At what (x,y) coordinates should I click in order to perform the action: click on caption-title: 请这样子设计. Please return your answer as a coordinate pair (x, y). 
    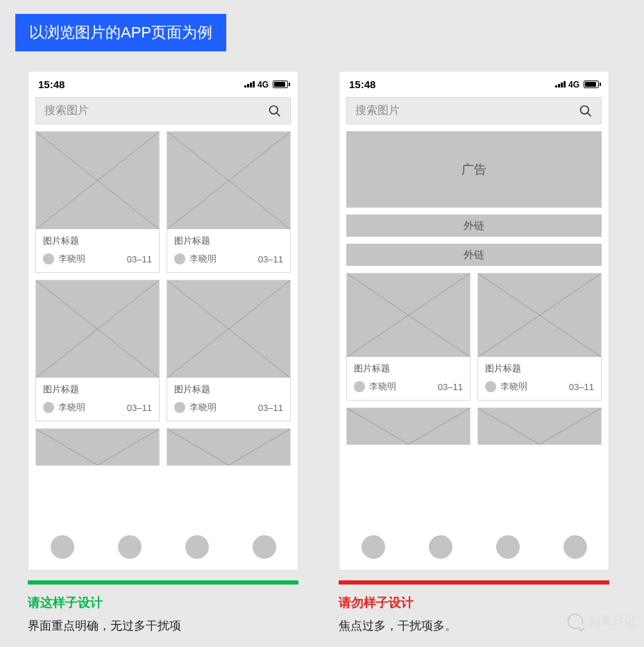
    Looking at the image, I should click on (163, 603).